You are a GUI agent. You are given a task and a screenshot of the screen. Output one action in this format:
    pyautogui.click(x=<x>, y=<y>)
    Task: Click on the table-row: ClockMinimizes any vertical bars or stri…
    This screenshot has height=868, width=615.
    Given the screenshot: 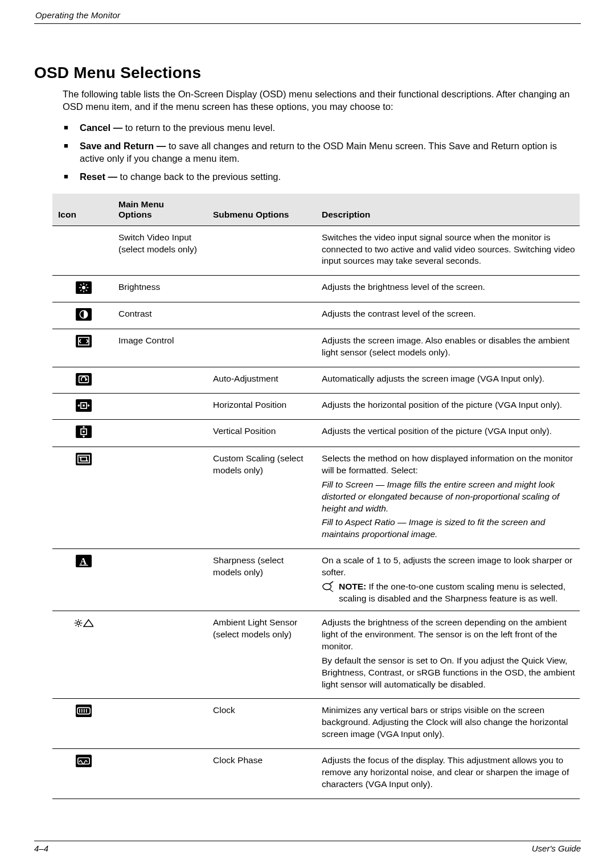 What is the action you would take?
    pyautogui.click(x=316, y=724)
    